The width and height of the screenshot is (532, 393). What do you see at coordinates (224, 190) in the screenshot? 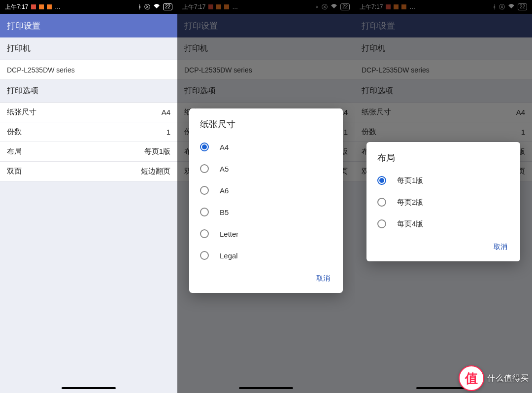
I see `option-label: A6` at bounding box center [224, 190].